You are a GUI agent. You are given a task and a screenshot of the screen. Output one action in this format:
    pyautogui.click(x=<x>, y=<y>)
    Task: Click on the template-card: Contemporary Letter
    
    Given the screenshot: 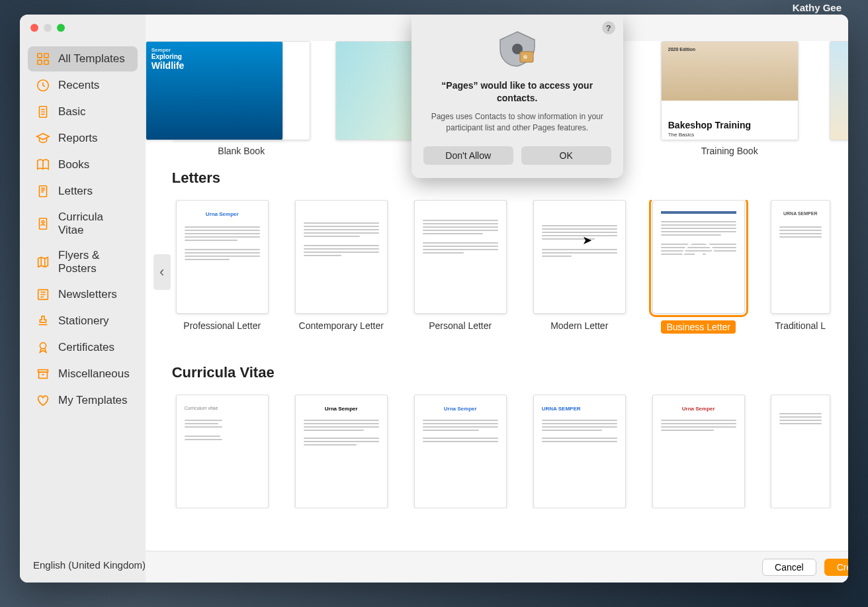 What is the action you would take?
    pyautogui.click(x=341, y=267)
    